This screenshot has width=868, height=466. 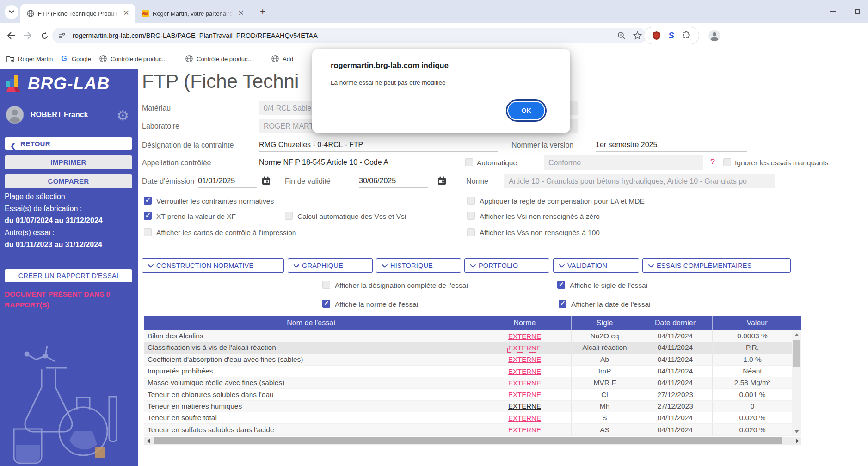 What do you see at coordinates (289, 216) in the screenshot?
I see `calcul-checkbox` at bounding box center [289, 216].